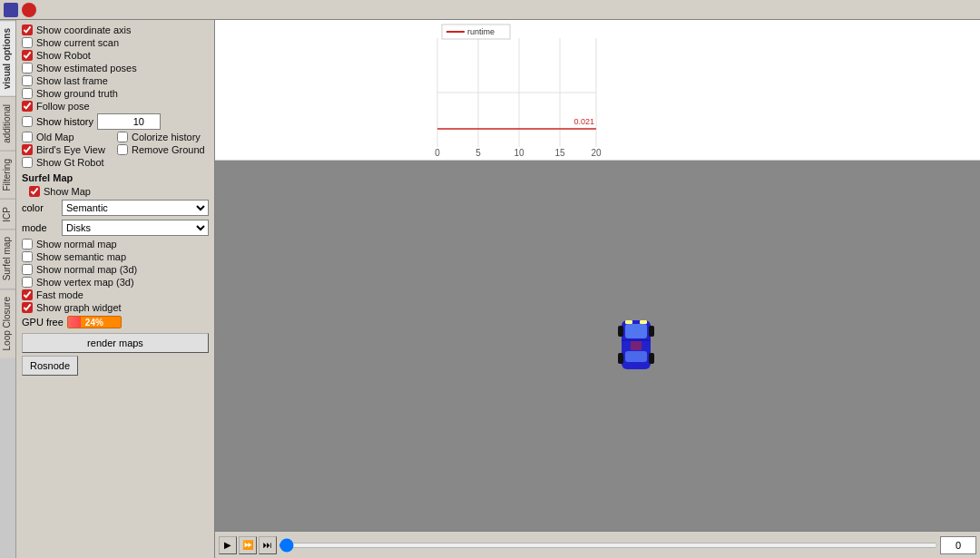 The image size is (980, 558). What do you see at coordinates (27, 308) in the screenshot?
I see `checkbox-graph-widget-input` at bounding box center [27, 308].